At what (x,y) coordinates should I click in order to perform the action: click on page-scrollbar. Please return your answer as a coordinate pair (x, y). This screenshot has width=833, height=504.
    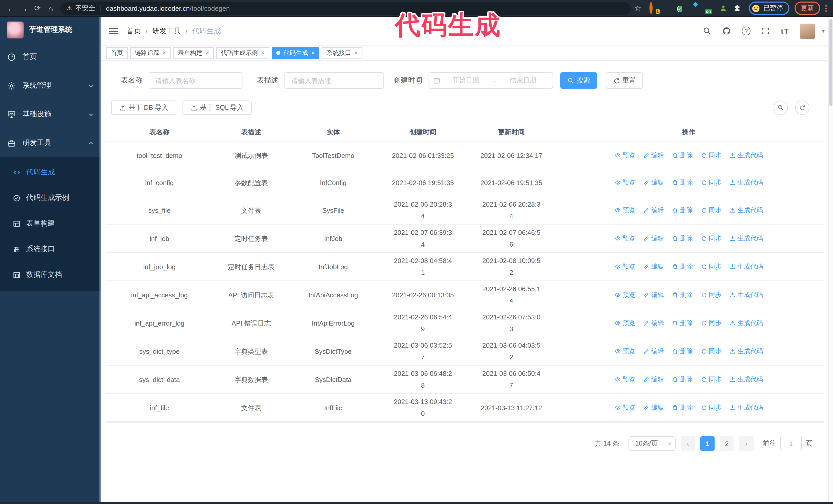
    Looking at the image, I should click on (831, 260).